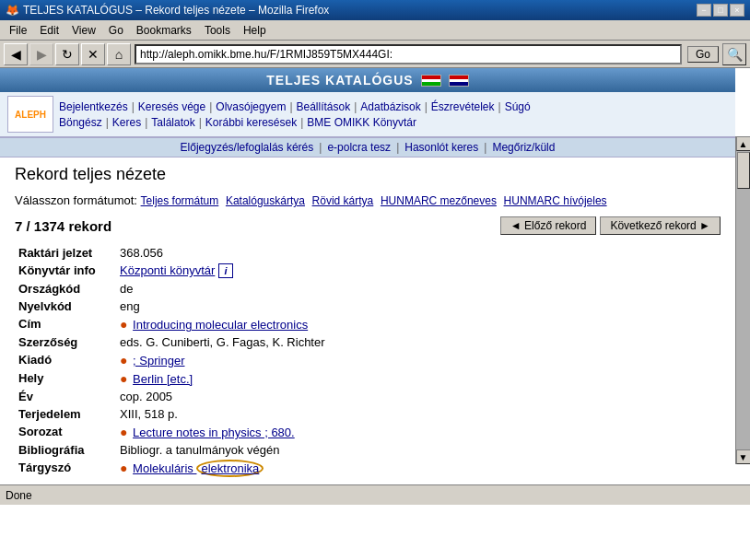 Image resolution: width=750 pixels, height=560 pixels. I want to click on sub-nav: Előjegyzés/lefoglalás kérés | e-polcra t…, so click(368, 147).